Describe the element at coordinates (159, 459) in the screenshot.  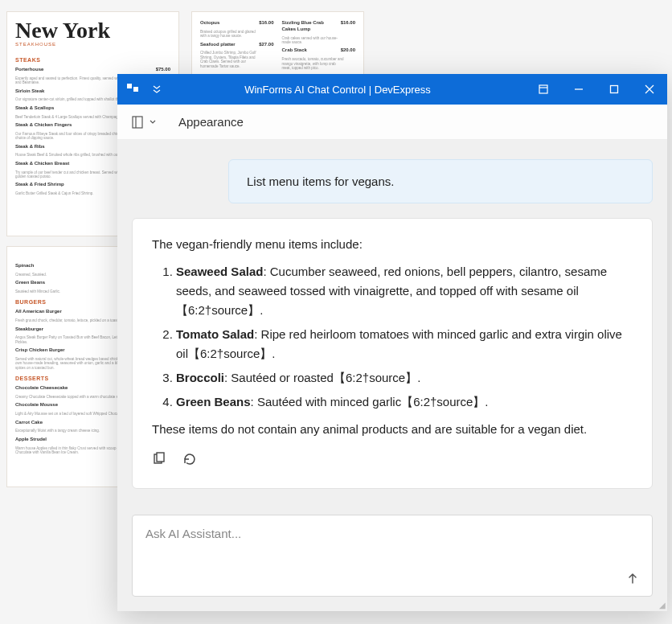
I see `copy-icon` at that location.